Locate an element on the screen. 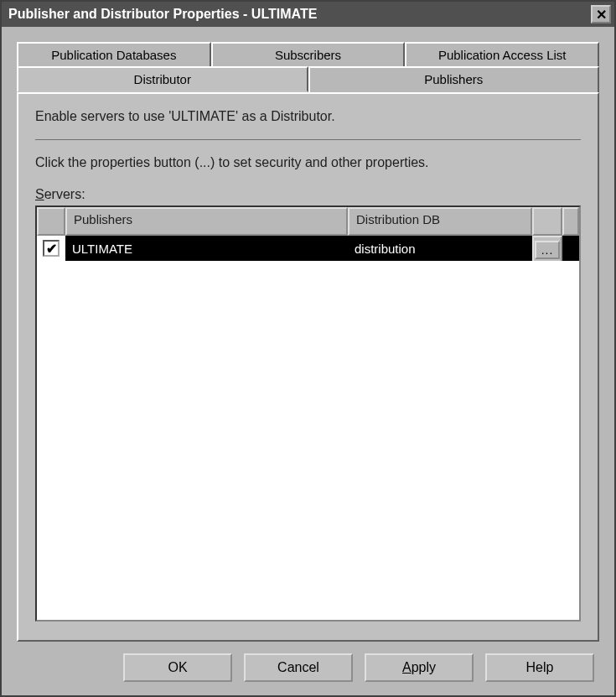  col-distribution-db: Distribution DB is located at coordinates (440, 221).